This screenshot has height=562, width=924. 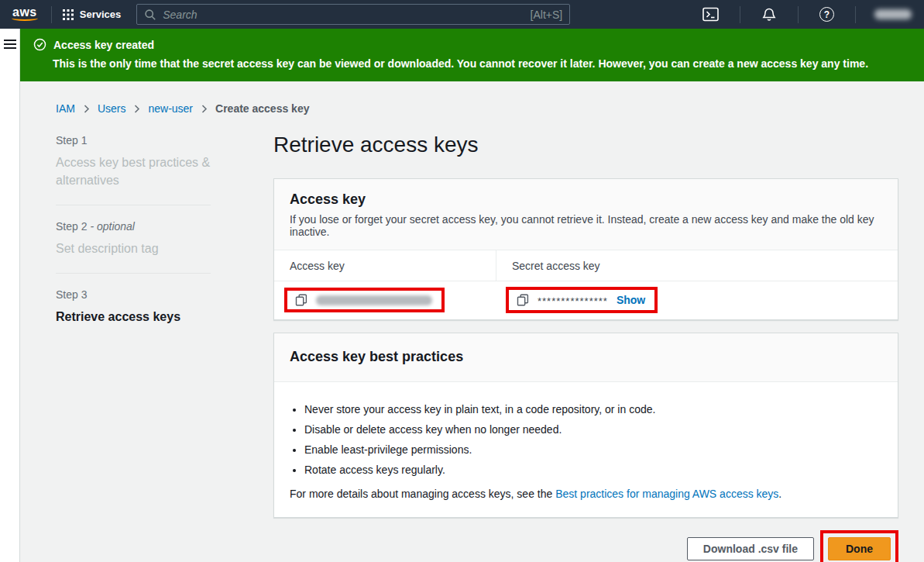 I want to click on best-practice-item: Never store your access key in plain tex…, so click(x=593, y=409).